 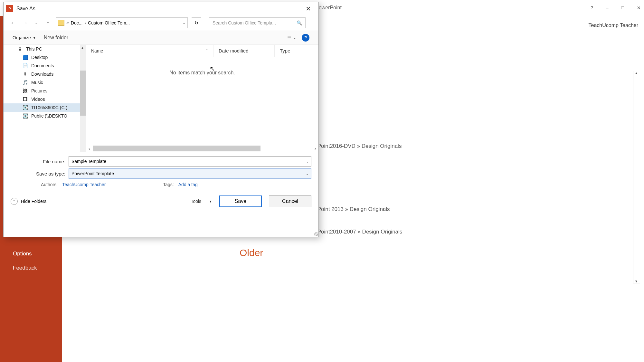 What do you see at coordinates (84, 185) in the screenshot?
I see `authors-value: TeachUcomp Teacher` at bounding box center [84, 185].